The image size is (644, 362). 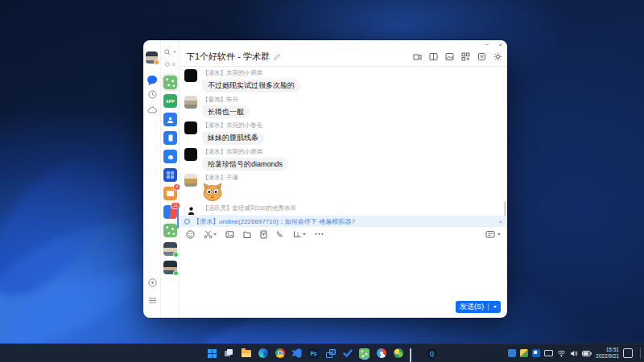 What do you see at coordinates (319, 234) in the screenshot?
I see `more-dots-icon` at bounding box center [319, 234].